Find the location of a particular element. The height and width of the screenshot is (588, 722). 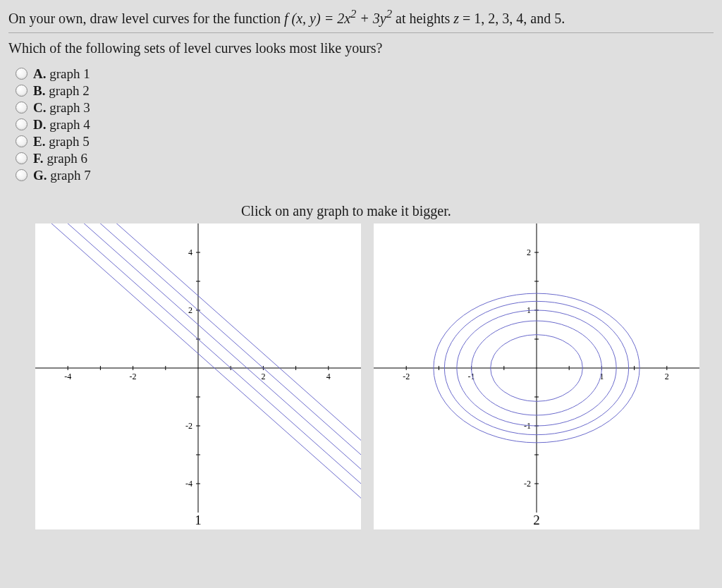

and-word: and is located at coordinates (540, 18).